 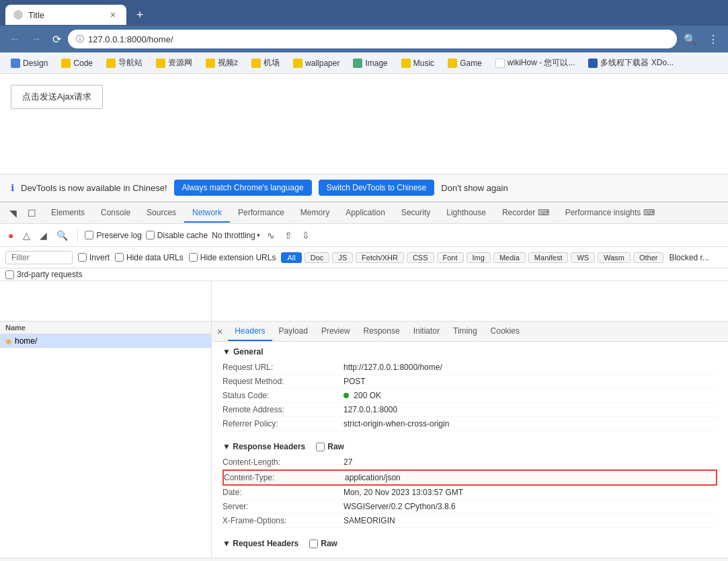 What do you see at coordinates (293, 332) in the screenshot?
I see `detail-tab-payload: Payload` at bounding box center [293, 332].